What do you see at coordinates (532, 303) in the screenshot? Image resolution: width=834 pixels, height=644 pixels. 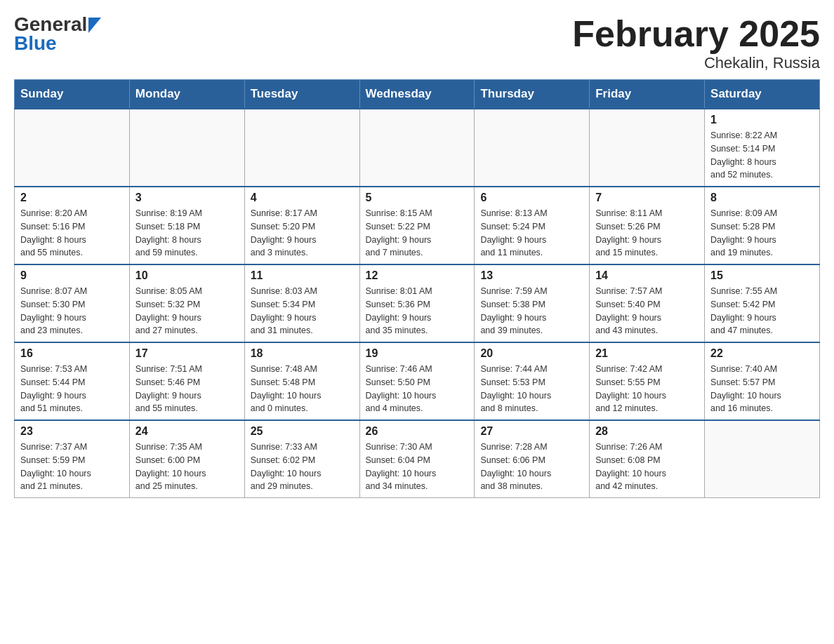 I see `table-row: 13Sunrise: 7:59 AM Sunset: 5:38 PM Dayli…` at bounding box center [532, 303].